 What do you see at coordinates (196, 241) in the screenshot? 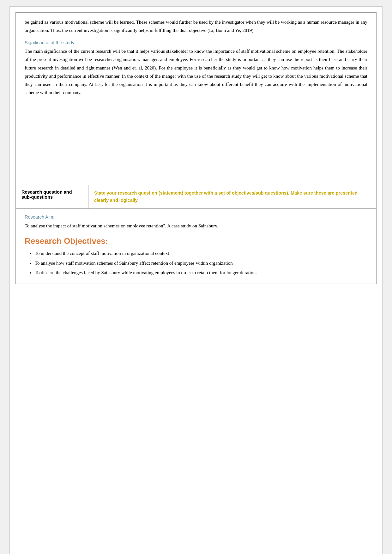
I see `research-objectives-heading: Research Objectives:` at bounding box center [196, 241].